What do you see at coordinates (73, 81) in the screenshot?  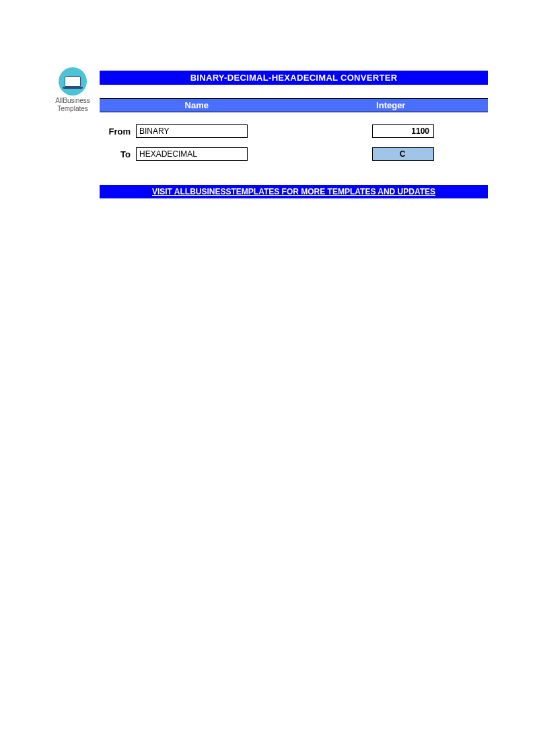 I see `logo-icon` at bounding box center [73, 81].